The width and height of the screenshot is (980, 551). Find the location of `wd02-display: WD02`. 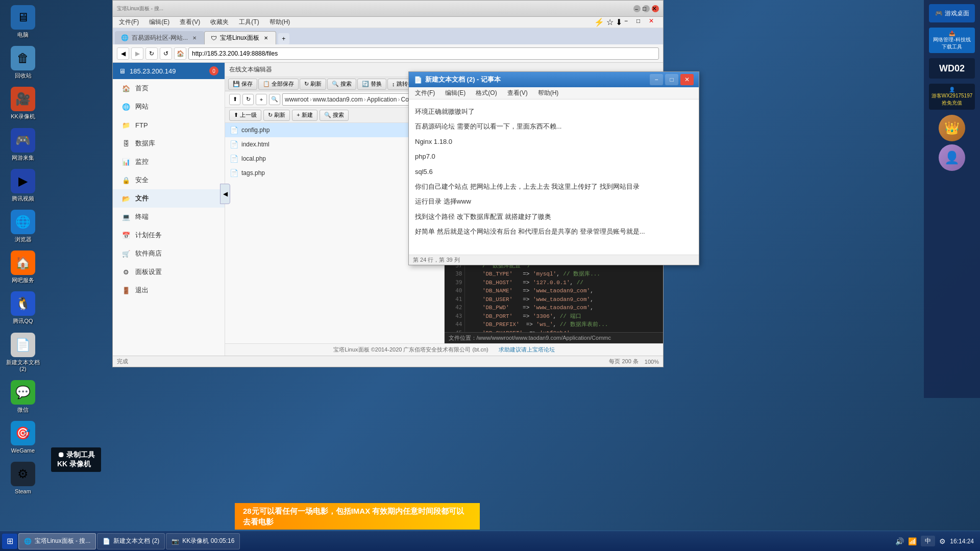

wd02-display: WD02 is located at coordinates (952, 68).